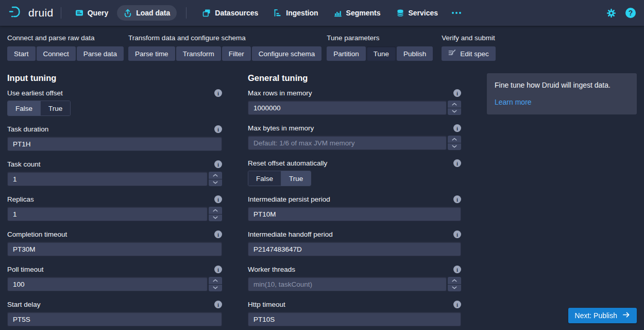 The image size is (644, 330). What do you see at coordinates (236, 54) in the screenshot?
I see `step-button-filter: Filter` at bounding box center [236, 54].